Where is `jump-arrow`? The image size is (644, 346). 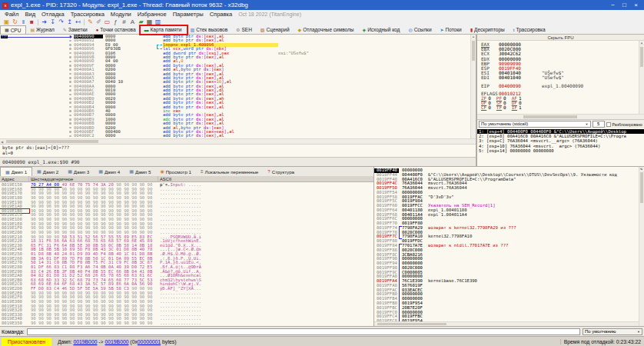 jump-arrow is located at coordinates (160, 47).